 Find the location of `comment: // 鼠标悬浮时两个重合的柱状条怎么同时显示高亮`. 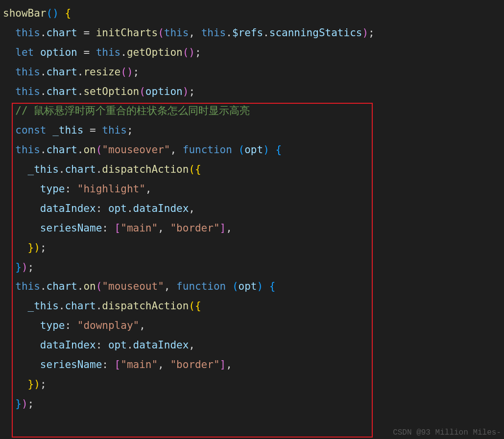

comment: // 鼠标悬浮时两个重合的柱状条怎么同时显示高亮 is located at coordinates (132, 111).